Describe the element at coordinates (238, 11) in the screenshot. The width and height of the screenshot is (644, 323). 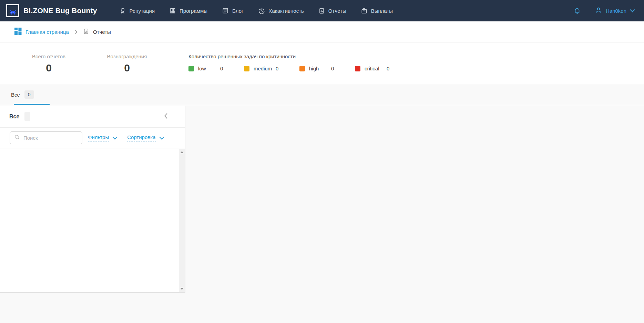
I see `nav-label: Блог` at that location.